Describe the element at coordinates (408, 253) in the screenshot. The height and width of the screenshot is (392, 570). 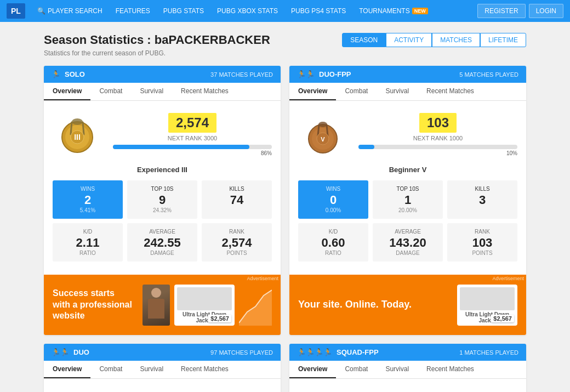
I see `duo-fpp-damage-label: DAMAGE` at that location.